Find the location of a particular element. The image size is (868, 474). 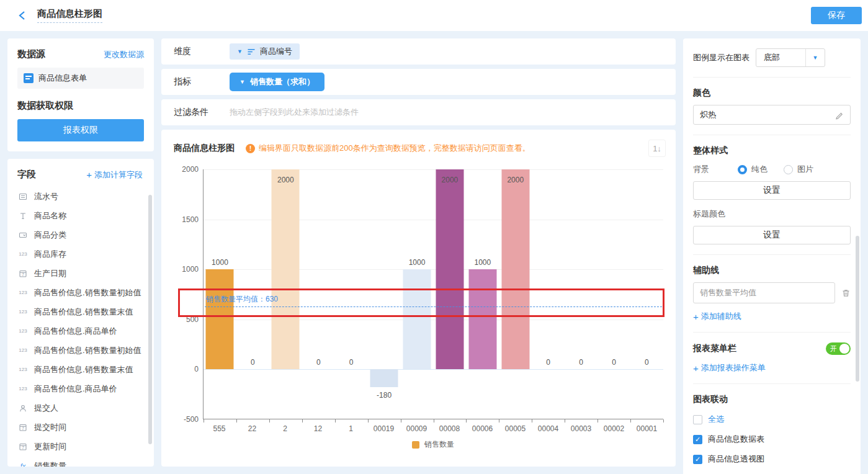

fields-title: 字段 is located at coordinates (27, 175).